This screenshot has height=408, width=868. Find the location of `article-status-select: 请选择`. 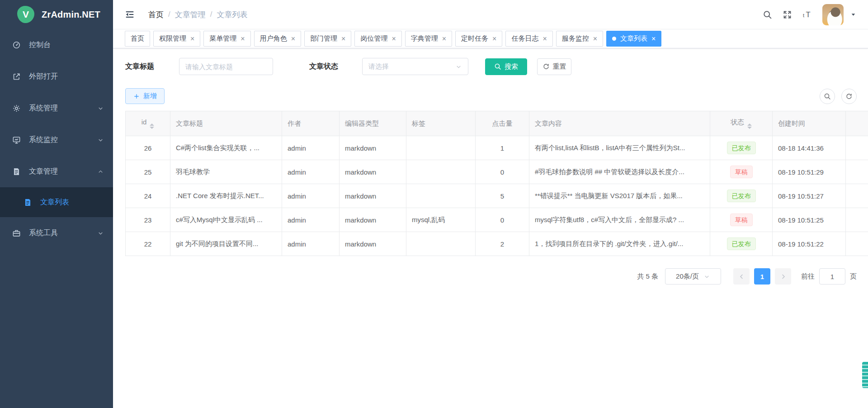

article-status-select: 请选择 is located at coordinates (415, 66).